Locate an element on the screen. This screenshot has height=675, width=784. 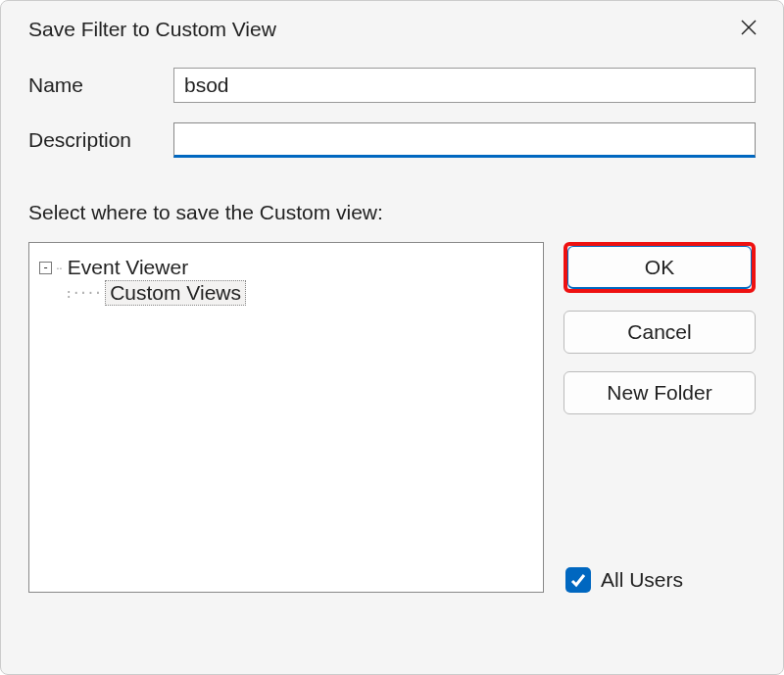
button-column: OK Cancel New Folder All Users is located at coordinates (660, 417).